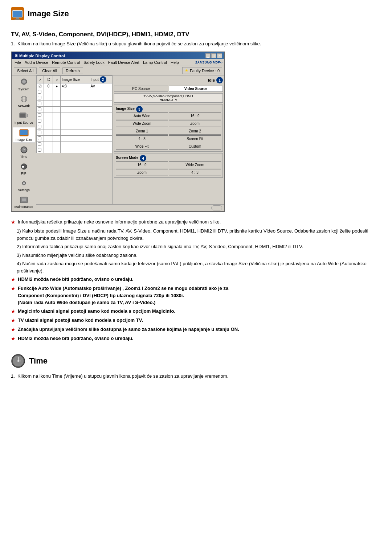 Image resolution: width=392 pixels, height=554 pixels. Describe the element at coordinates (142, 147) in the screenshot. I see `wide-fit-button: Wide Fit` at that location.